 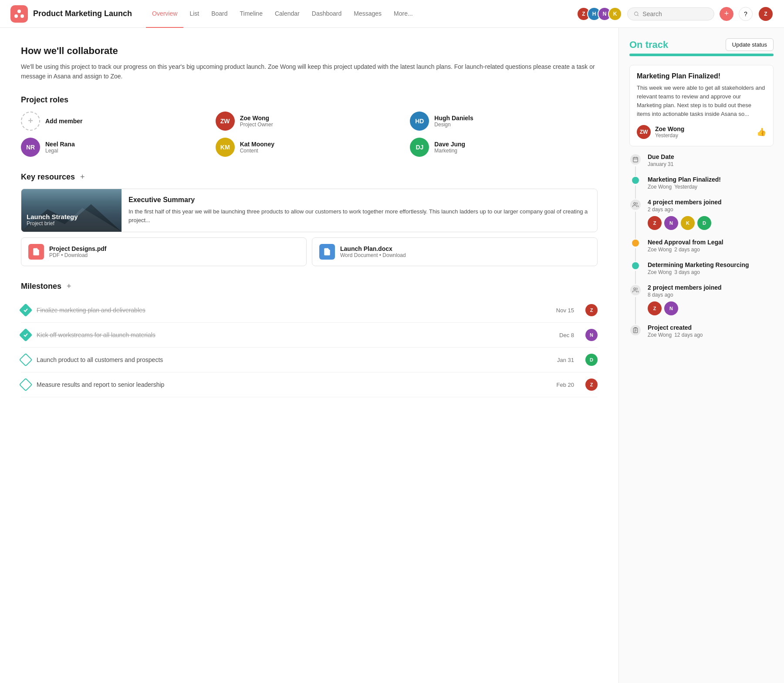 What do you see at coordinates (60, 151) in the screenshot?
I see `role-sub-neel: Legal` at bounding box center [60, 151].